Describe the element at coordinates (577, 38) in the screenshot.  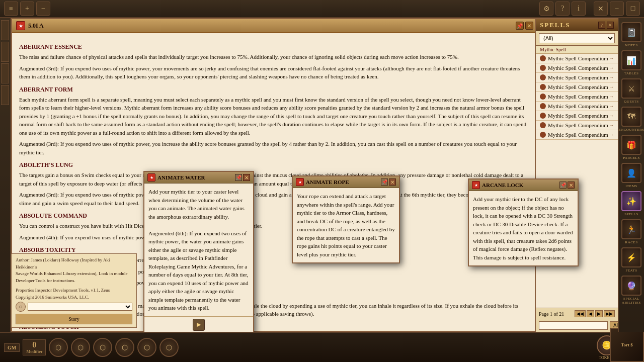
I see `spells-filter-dropdown: (All)` at that location.